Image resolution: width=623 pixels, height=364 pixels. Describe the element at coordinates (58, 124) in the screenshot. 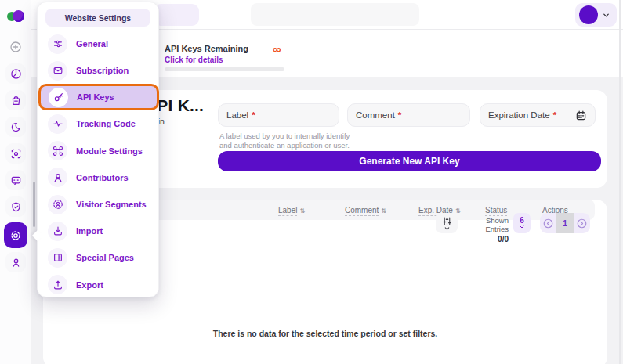

I see `pulse-icon` at that location.